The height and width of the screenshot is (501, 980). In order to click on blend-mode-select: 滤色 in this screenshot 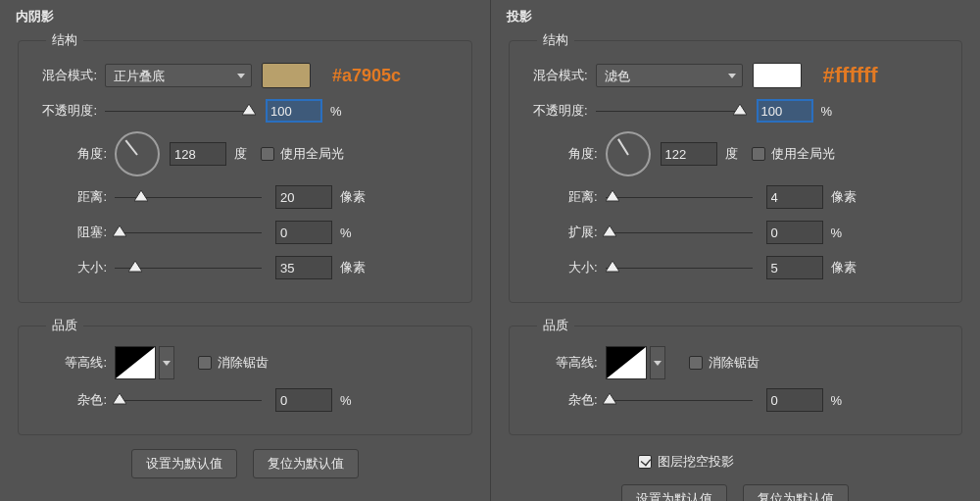, I will do `click(669, 75)`.